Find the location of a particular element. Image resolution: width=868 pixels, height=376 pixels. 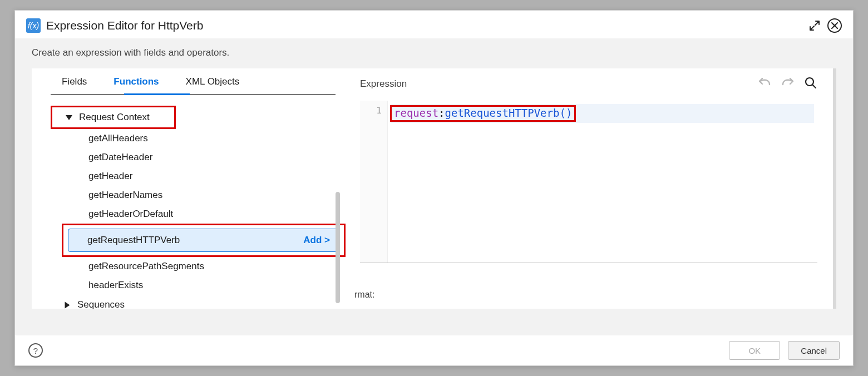

expression-toolbar is located at coordinates (787, 84).